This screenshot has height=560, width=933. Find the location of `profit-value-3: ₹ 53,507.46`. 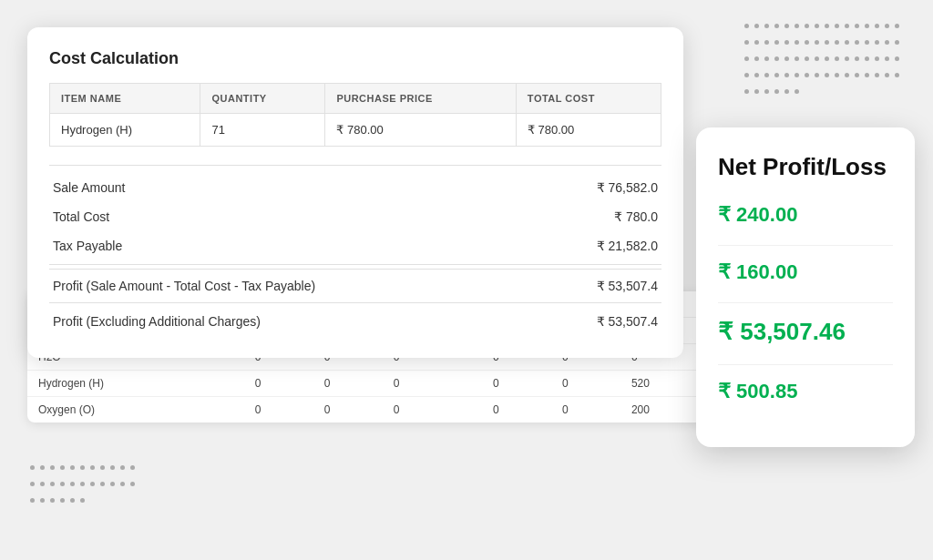

profit-value-3: ₹ 53,507.46 is located at coordinates (805, 331).